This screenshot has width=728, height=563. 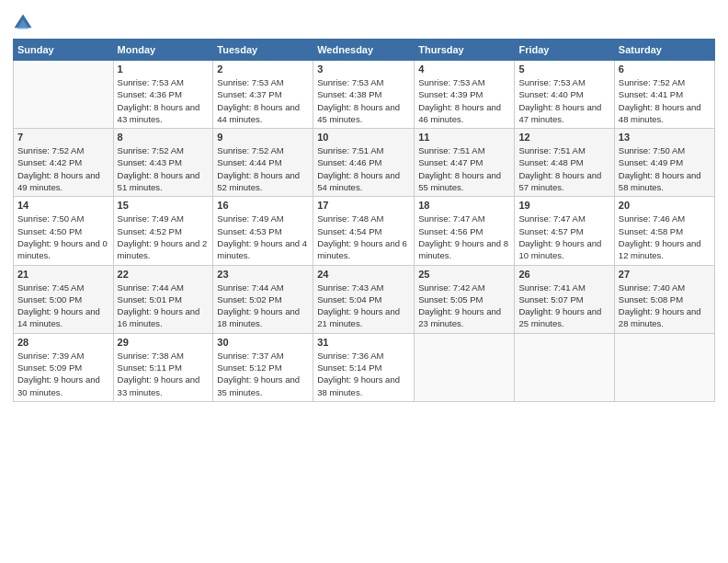 I want to click on column-header-monday: Monday, so click(x=164, y=50).